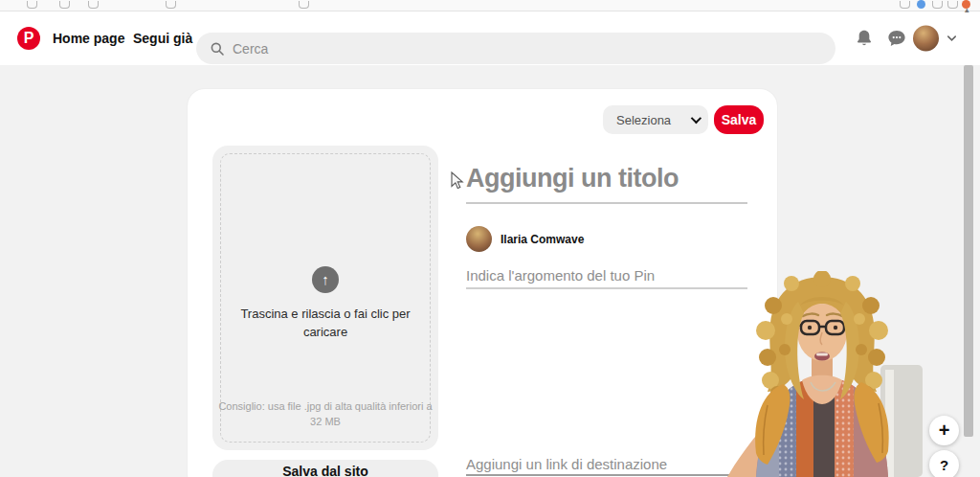 This screenshot has width=980, height=477. I want to click on link-underline, so click(607, 475).